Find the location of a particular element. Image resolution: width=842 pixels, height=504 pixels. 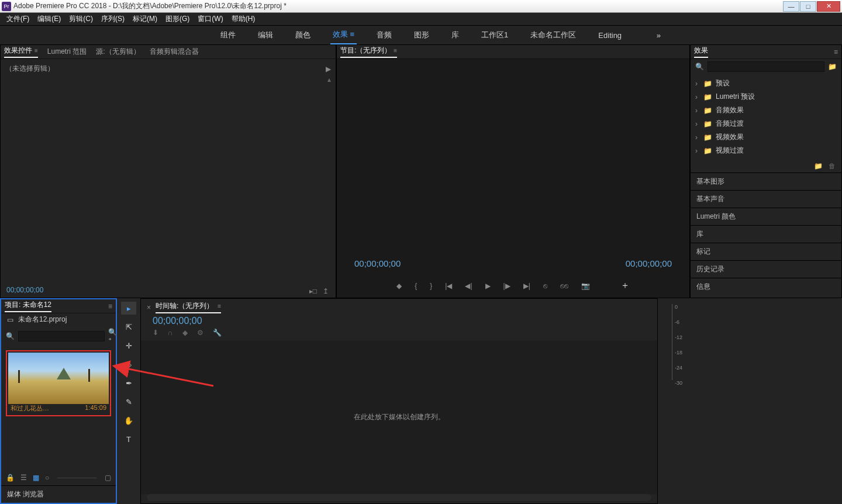

step-fwd-icon: |▶ is located at coordinates (507, 286).